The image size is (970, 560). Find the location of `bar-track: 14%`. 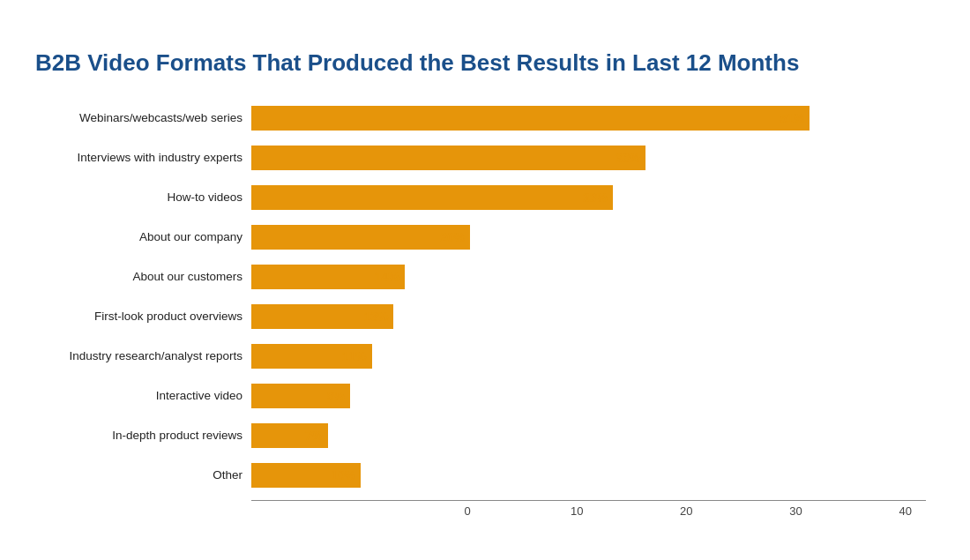

bar-track: 14% is located at coordinates (593, 277).